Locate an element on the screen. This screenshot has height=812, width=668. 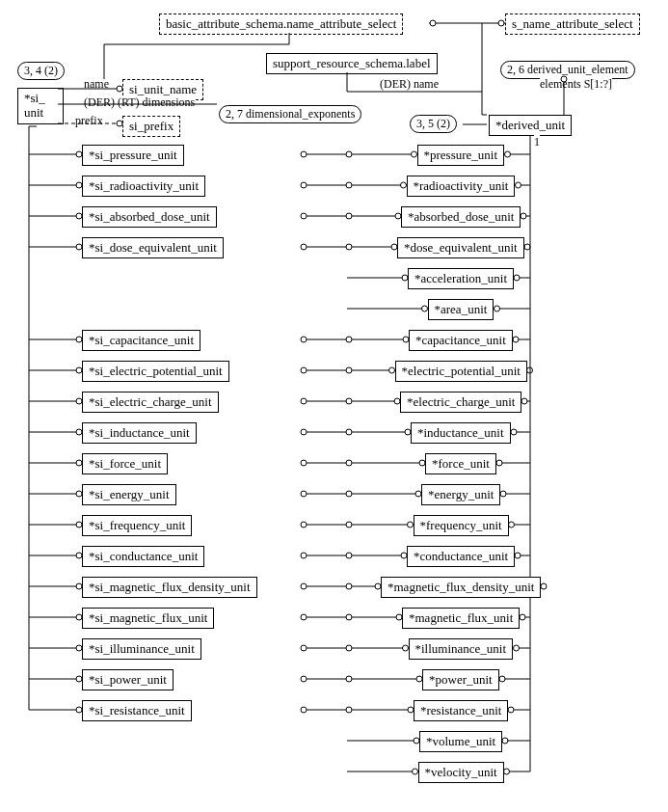
derived-subtype: *magnetic_flux_density_unit is located at coordinates (461, 587).